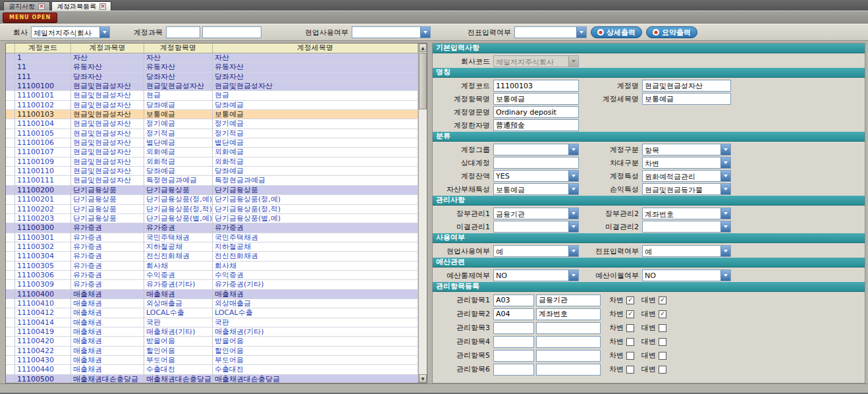 This screenshot has width=868, height=394. Describe the element at coordinates (82, 6) in the screenshot. I see `tab-account-registration: 계정과목등록 ×` at that location.